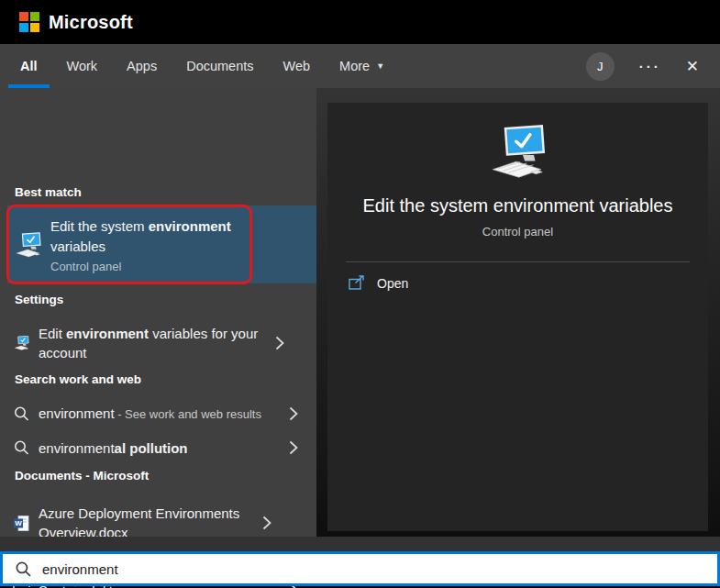 The image size is (720, 588). I want to click on tab-documents: Documents, so click(220, 66).